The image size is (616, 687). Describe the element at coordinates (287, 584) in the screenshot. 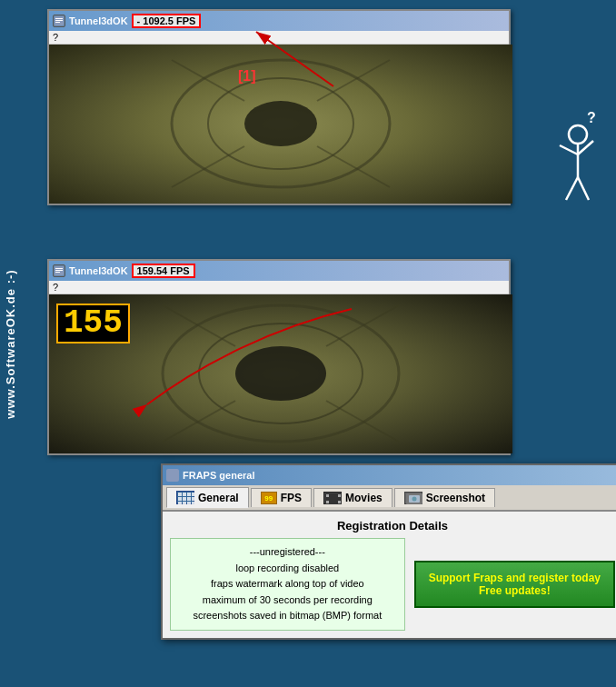

I see `reg-line-3: fraps watermark along top of video` at that location.